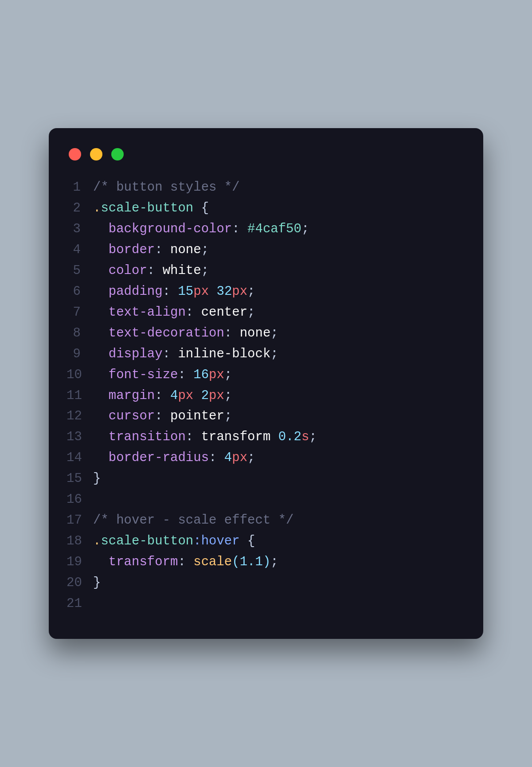 The height and width of the screenshot is (767, 532). I want to click on code-line: 17/* hover - scale effect */, so click(266, 520).